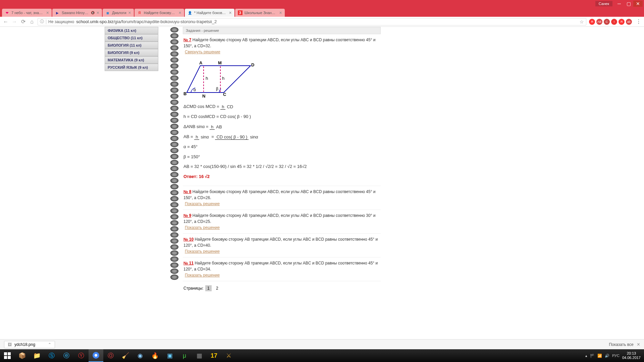 This screenshot has width=644, height=362. Describe the element at coordinates (610, 22) in the screenshot. I see `extension-icons: Я AB C ! Я ab` at that location.